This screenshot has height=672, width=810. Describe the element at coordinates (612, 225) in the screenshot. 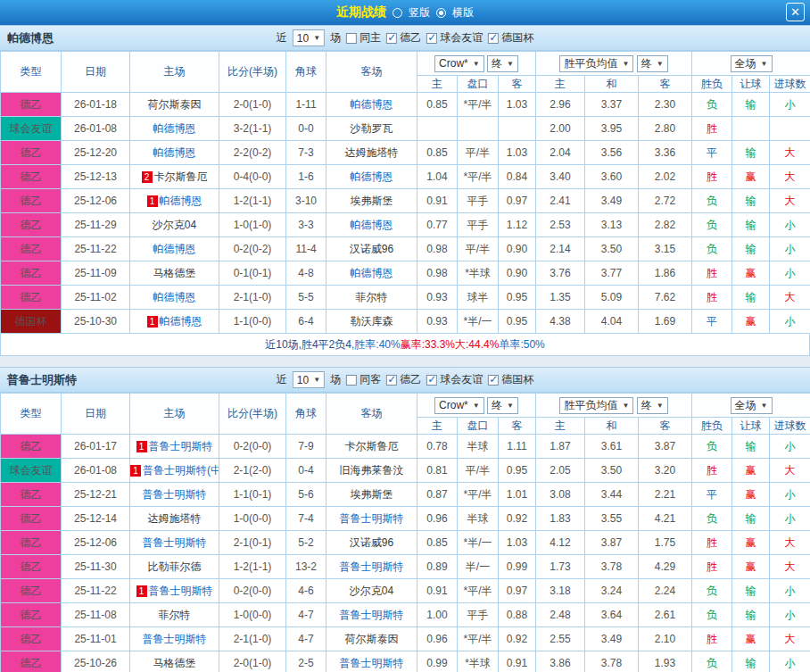

I see `mean-odds-draw: 3.13` at that location.